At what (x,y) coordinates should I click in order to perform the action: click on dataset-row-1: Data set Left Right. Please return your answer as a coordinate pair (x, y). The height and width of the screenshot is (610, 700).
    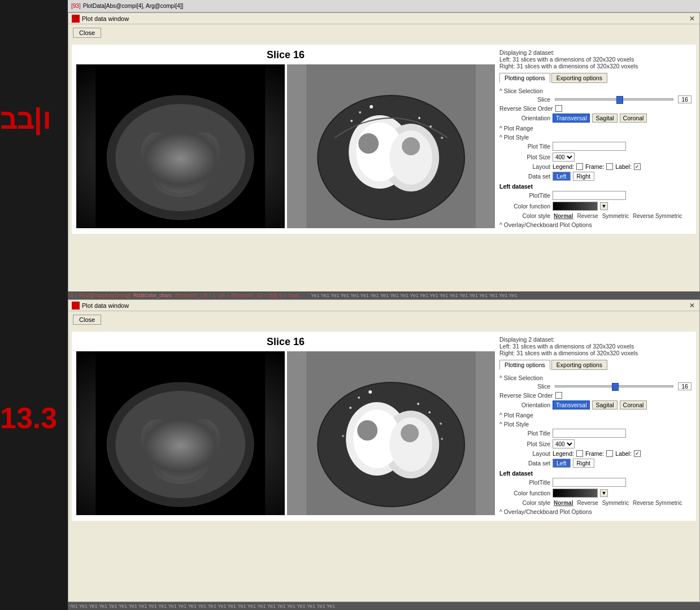
    Looking at the image, I should click on (595, 176).